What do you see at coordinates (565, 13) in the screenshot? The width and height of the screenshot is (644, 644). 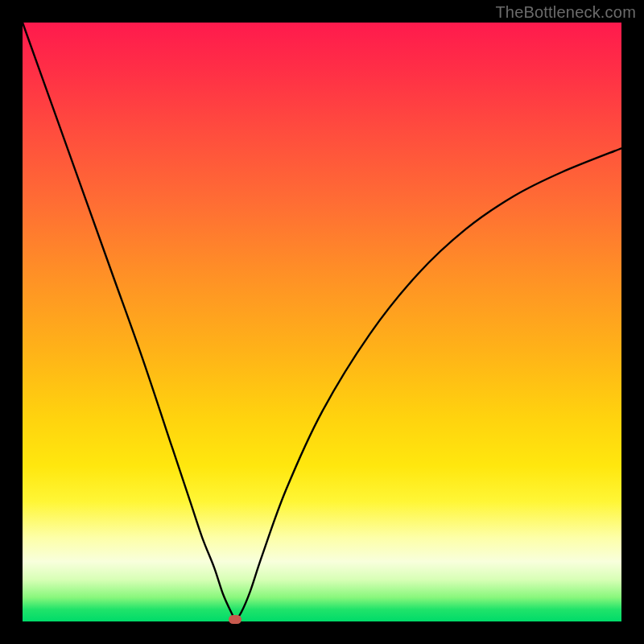 I see `watermark-text: TheBottleneck.com` at bounding box center [565, 13].